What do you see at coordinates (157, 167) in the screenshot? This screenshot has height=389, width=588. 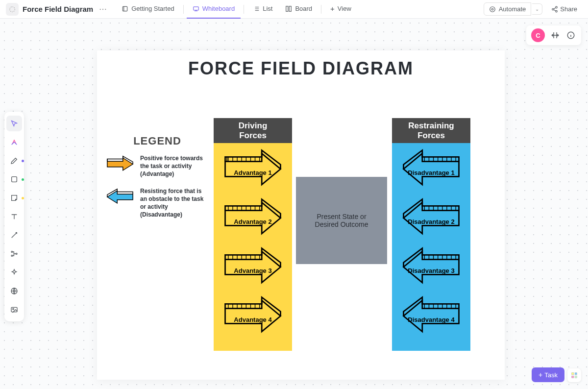 I see `legend-positive: Positive force towards the task or activ…` at bounding box center [157, 167].